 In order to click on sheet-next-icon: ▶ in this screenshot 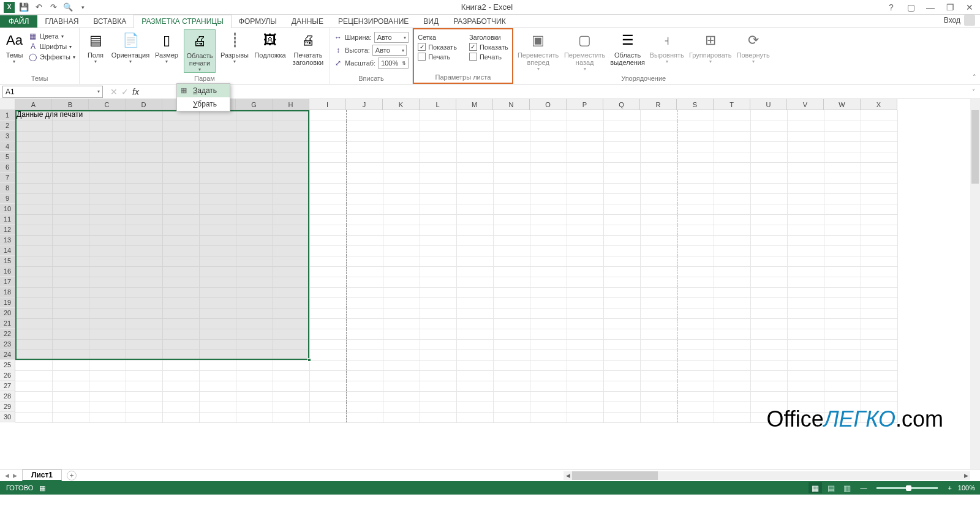, I will do `click(15, 476)`.